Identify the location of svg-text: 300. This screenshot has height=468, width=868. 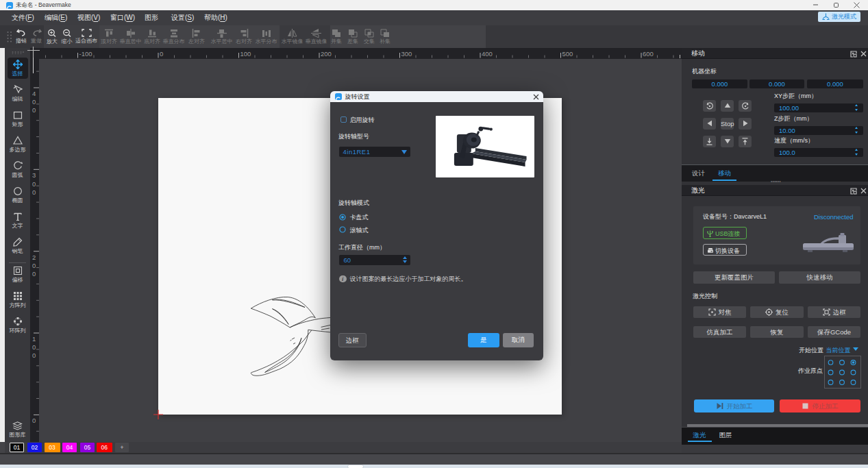
(407, 53).